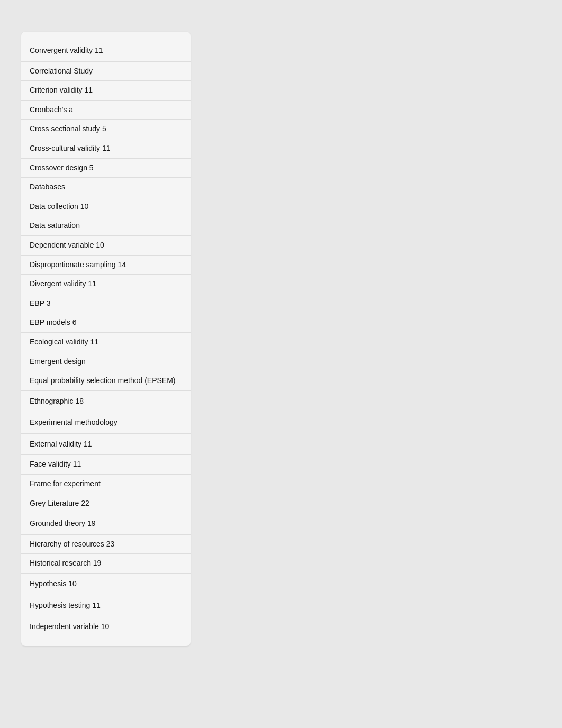 The height and width of the screenshot is (728, 562). What do you see at coordinates (106, 72) in the screenshot?
I see `list-item: Correlational Study` at bounding box center [106, 72].